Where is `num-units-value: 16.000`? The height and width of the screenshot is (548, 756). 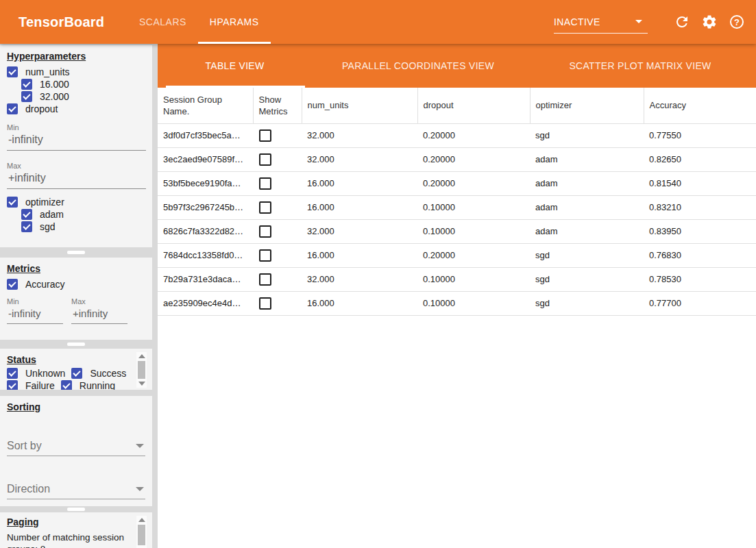
num-units-value: 16.000 is located at coordinates (359, 184).